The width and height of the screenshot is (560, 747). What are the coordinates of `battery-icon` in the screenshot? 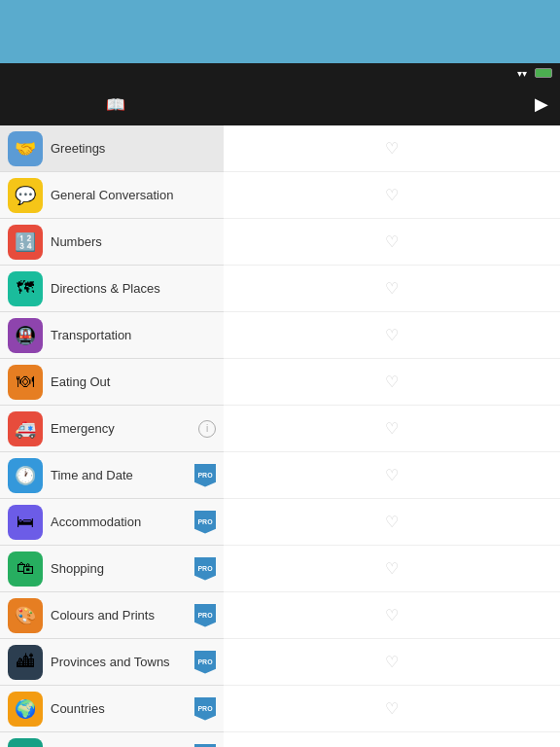 It's located at (543, 73).